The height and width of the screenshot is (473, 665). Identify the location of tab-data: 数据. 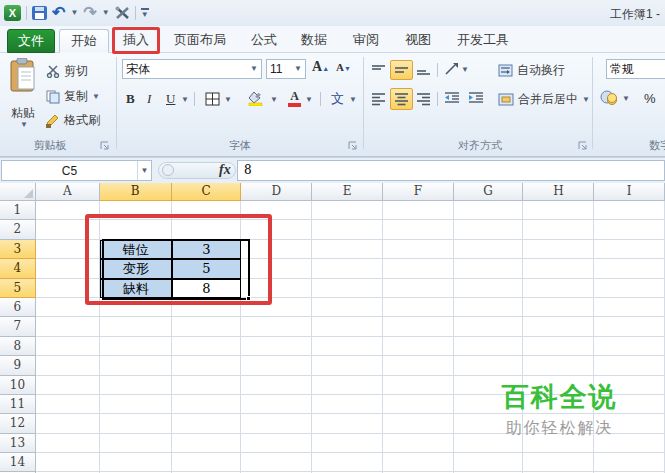
(314, 41).